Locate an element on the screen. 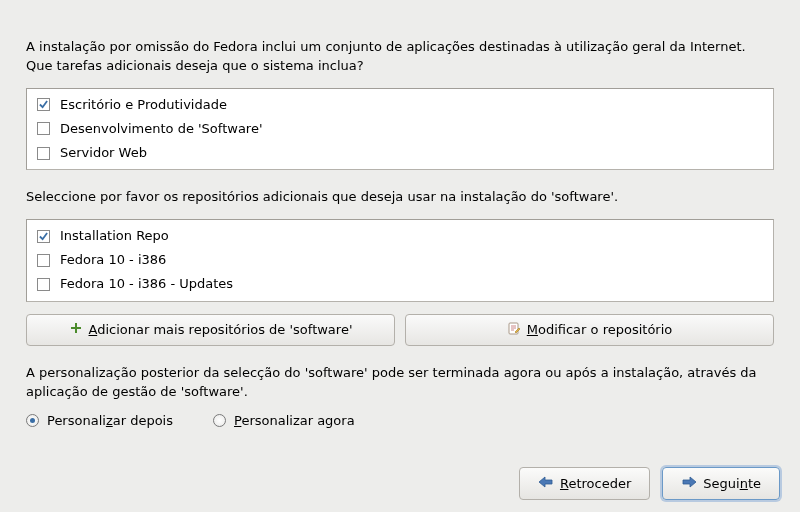 Image resolution: width=800 pixels, height=512 pixels. repo-label: Fedora 10 - i386 - Updates is located at coordinates (146, 284).